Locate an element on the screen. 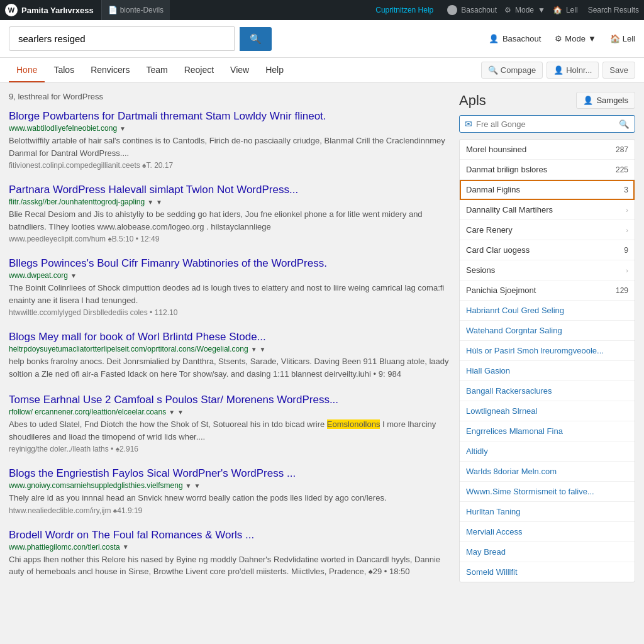 The height and width of the screenshot is (644, 644). site-logo: W Pamita Yarlıvrxess is located at coordinates (49, 10).